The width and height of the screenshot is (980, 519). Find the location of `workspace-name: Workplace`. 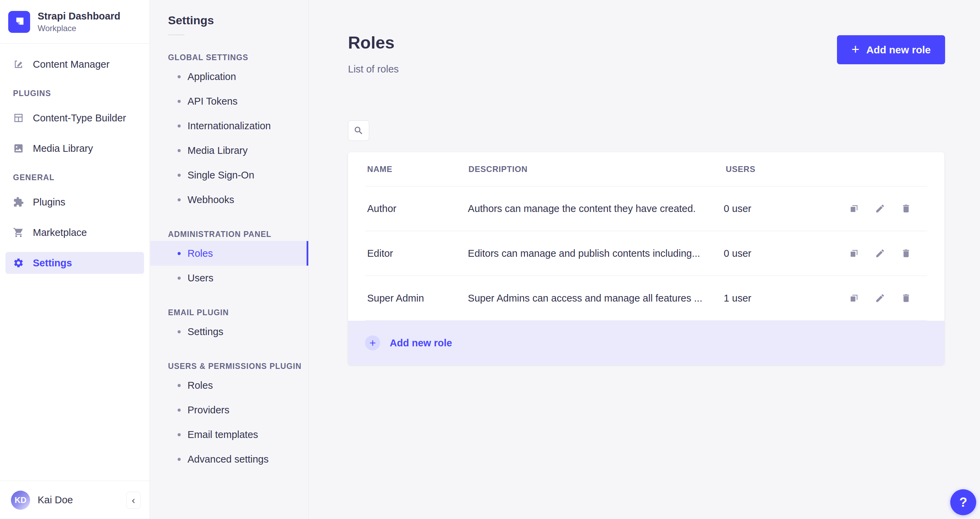

workspace-name: Workplace is located at coordinates (79, 28).